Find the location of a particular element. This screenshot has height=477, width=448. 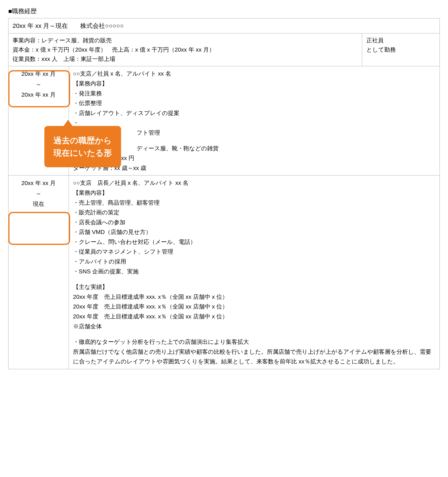

period1-duty-1: ・伝票整理 is located at coordinates (254, 103).